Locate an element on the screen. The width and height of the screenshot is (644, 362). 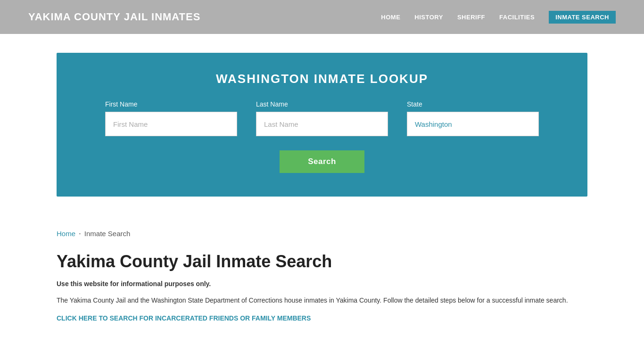
first-name-group: First Name is located at coordinates (171, 118).